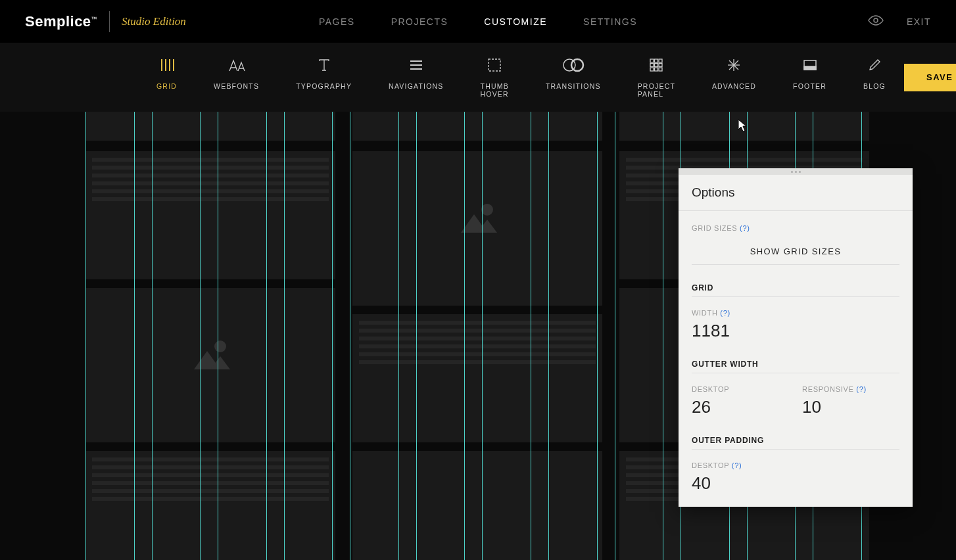 This screenshot has width=956, height=560. Describe the element at coordinates (419, 22) in the screenshot. I see `nav-projects: PROJECTS` at that location.